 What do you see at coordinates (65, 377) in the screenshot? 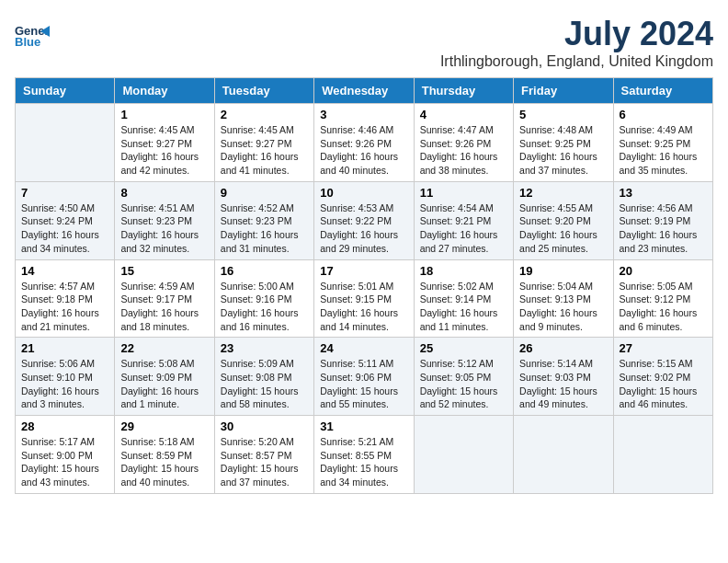
I see `calendar-cell: 21Sunrise: 5:06 AM Sunset: 9:10 PM Dayli…` at bounding box center [65, 377].